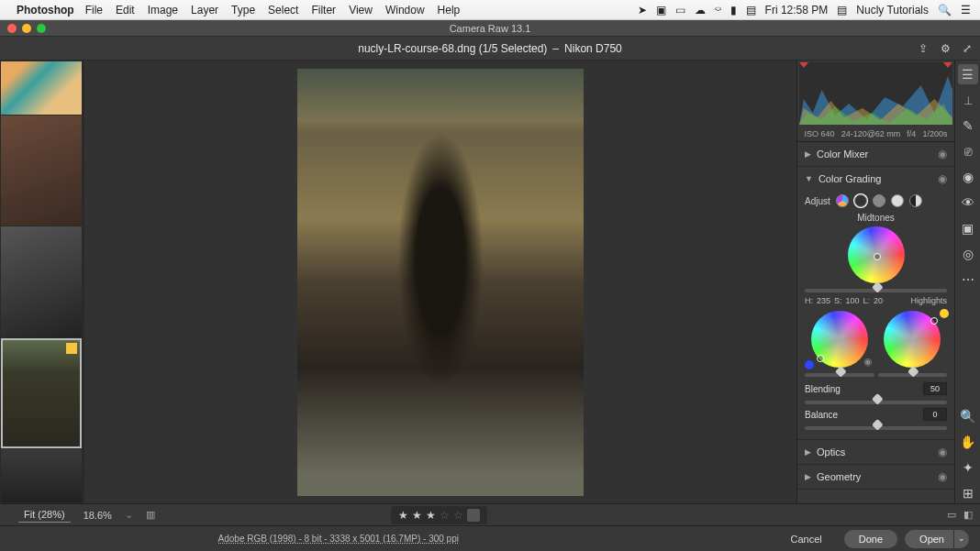 Image resolution: width=980 pixels, height=551 pixels. I want to click on spotlight-icon: 🔍, so click(945, 10).